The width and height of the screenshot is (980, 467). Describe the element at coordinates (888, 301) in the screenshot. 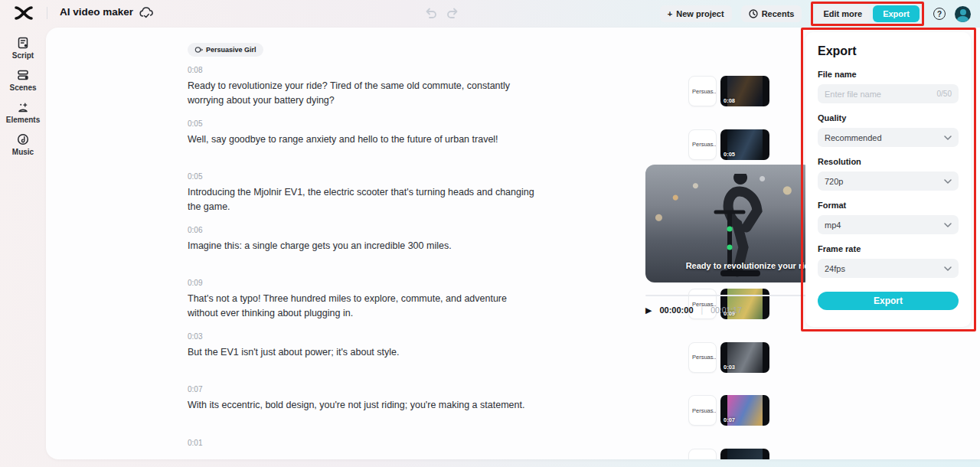

I see `export-confirm-button: Export` at that location.